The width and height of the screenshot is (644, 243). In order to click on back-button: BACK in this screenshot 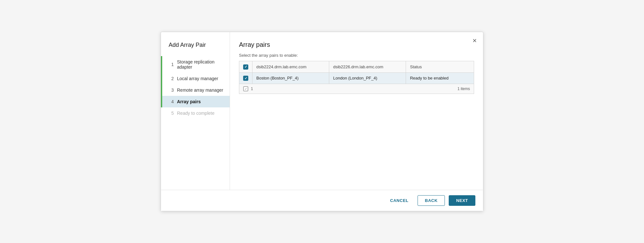, I will do `click(431, 201)`.